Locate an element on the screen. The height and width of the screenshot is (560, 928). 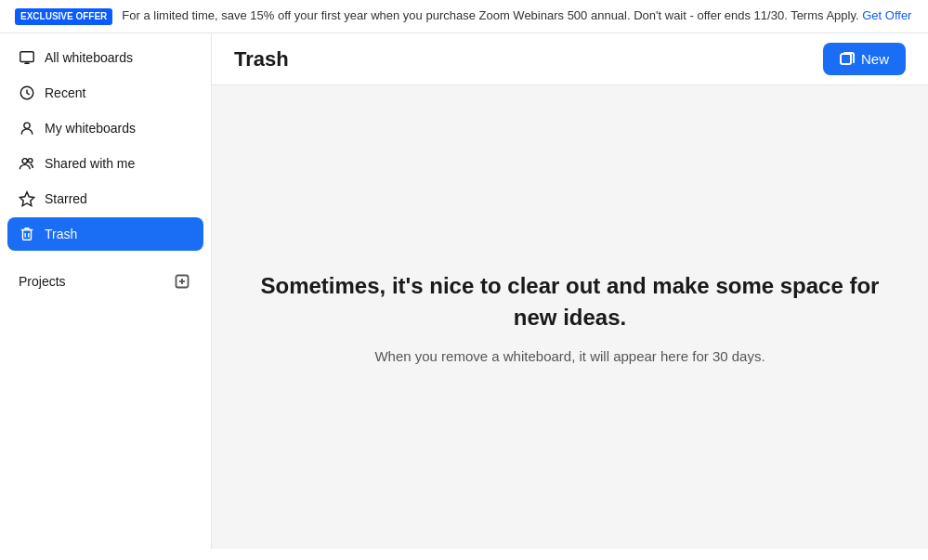
sidebar-item-label: Trash is located at coordinates (61, 234).